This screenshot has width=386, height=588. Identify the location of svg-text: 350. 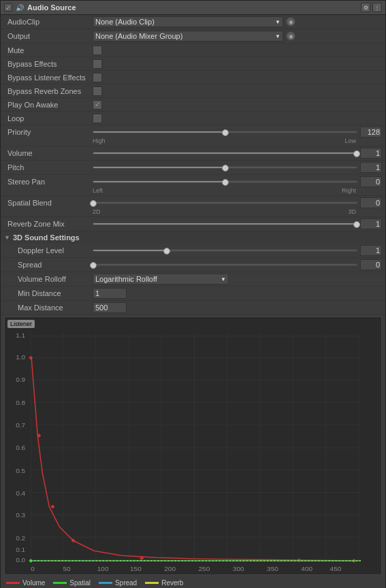
(272, 569).